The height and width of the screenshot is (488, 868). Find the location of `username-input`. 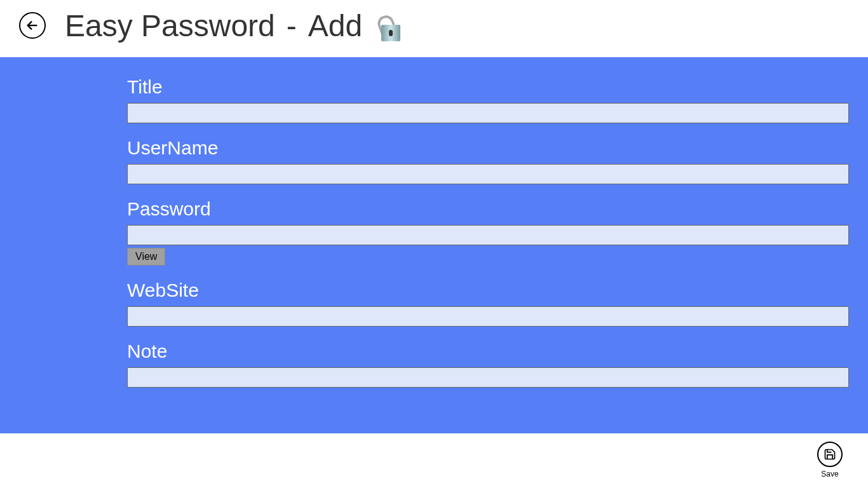

username-input is located at coordinates (488, 174).